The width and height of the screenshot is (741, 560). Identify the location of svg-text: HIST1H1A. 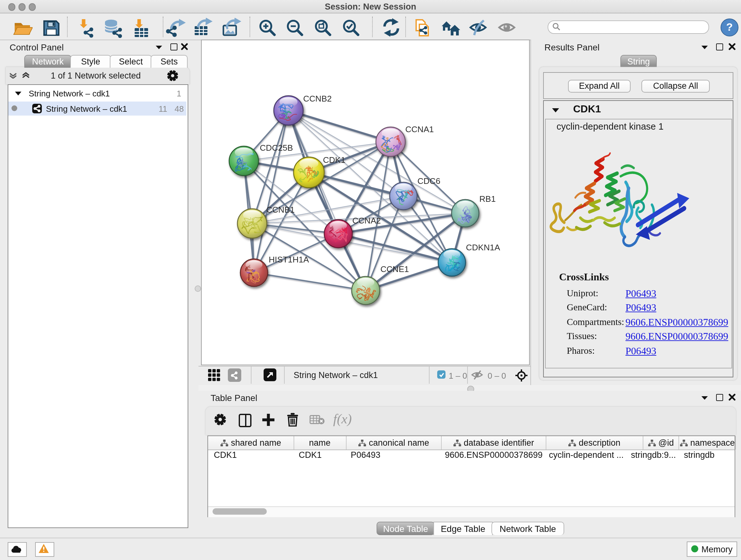
(289, 259).